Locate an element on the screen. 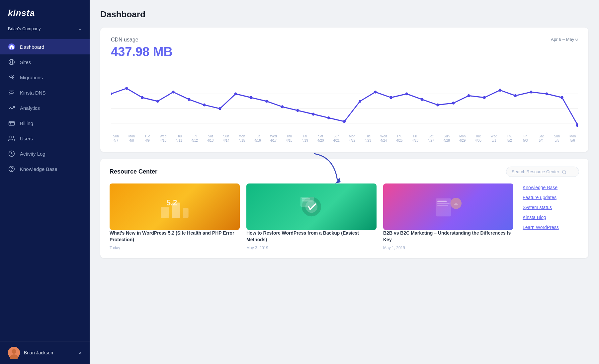 The height and width of the screenshot is (364, 599). company-selector: Brian's Company ⌄ is located at coordinates (45, 31).